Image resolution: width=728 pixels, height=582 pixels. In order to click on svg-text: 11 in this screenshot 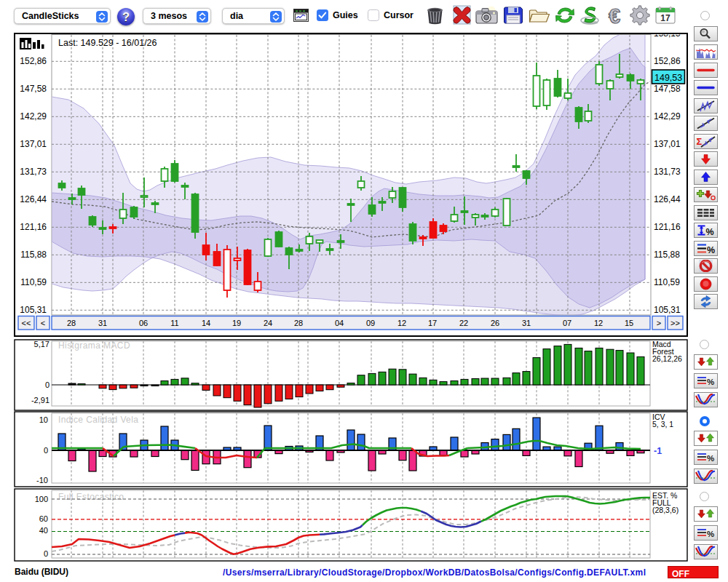, I will do `click(175, 323)`.